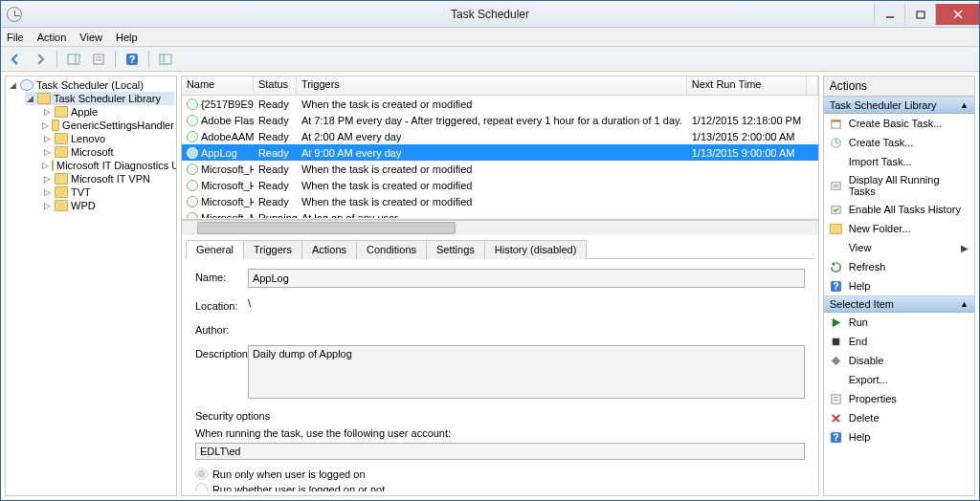 This screenshot has height=501, width=980. What do you see at coordinates (900, 248) in the screenshot?
I see `action-view: View▶` at bounding box center [900, 248].